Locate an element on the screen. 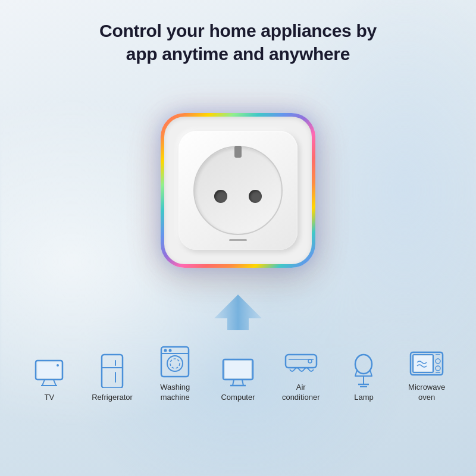 This screenshot has width=476, height=476. socket-holes is located at coordinates (238, 196).